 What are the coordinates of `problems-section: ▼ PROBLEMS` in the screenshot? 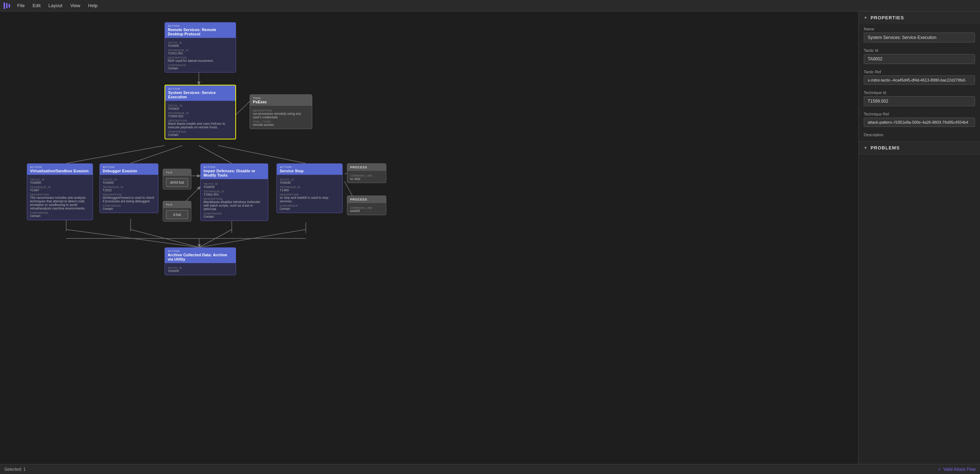 It's located at (919, 148).